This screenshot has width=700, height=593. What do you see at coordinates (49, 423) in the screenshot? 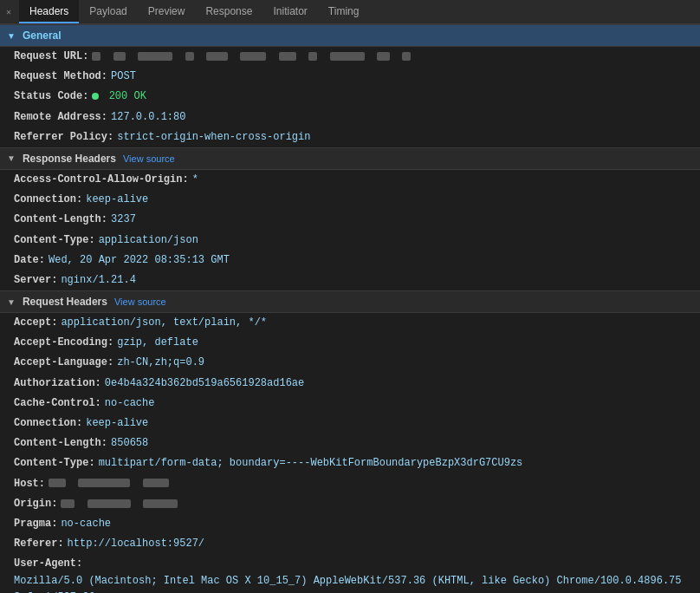
I see `req-connection-key: Connection:` at bounding box center [49, 423].